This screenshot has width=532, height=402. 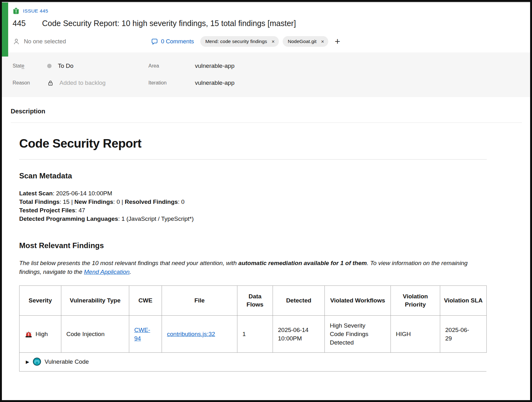 What do you see at coordinates (266, 25) in the screenshot?
I see `work-item-header: ISSUE 445 445 Code Security Report: 10 h…` at bounding box center [266, 25].